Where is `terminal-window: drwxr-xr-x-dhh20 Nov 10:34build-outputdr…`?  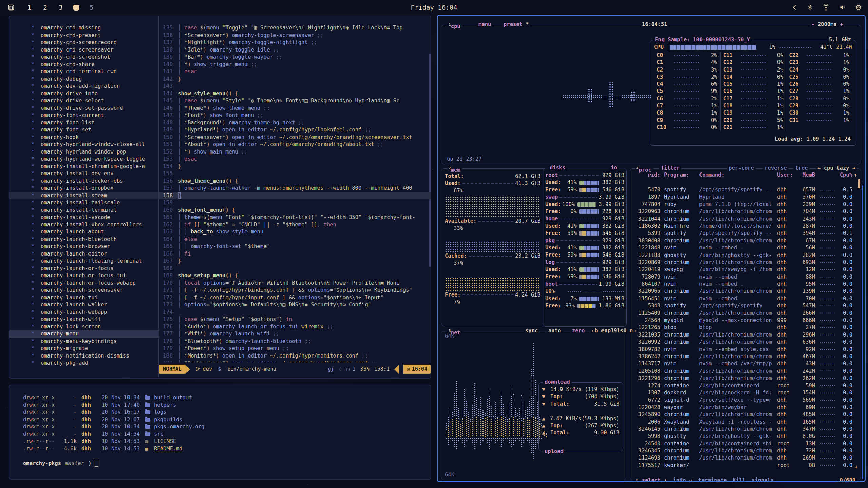 terminal-window: drwxr-xr-x-dhh20 Nov 10:34build-outputdr… is located at coordinates (220, 432).